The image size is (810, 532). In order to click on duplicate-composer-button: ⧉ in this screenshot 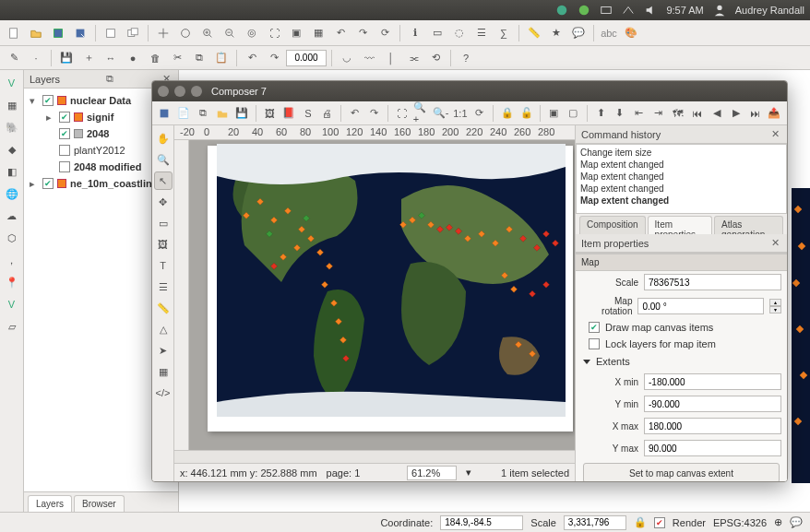, I will do `click(203, 113)`.